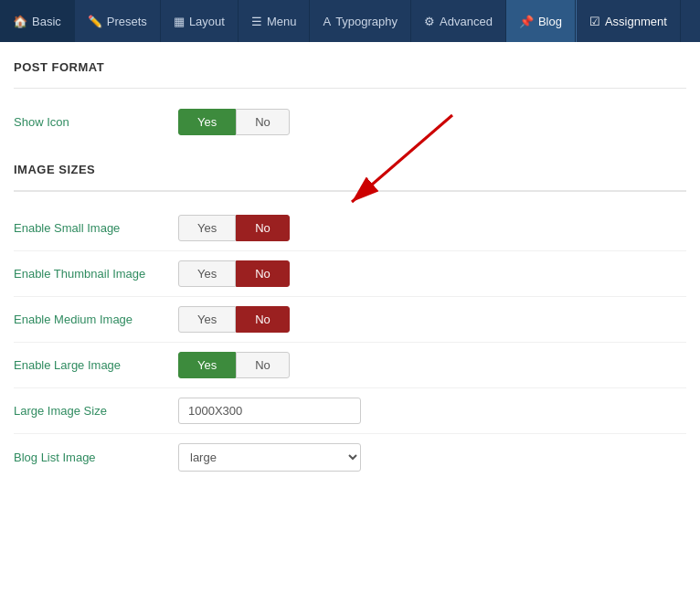 This screenshot has height=594, width=700. I want to click on gear-icon: ⚙, so click(430, 22).